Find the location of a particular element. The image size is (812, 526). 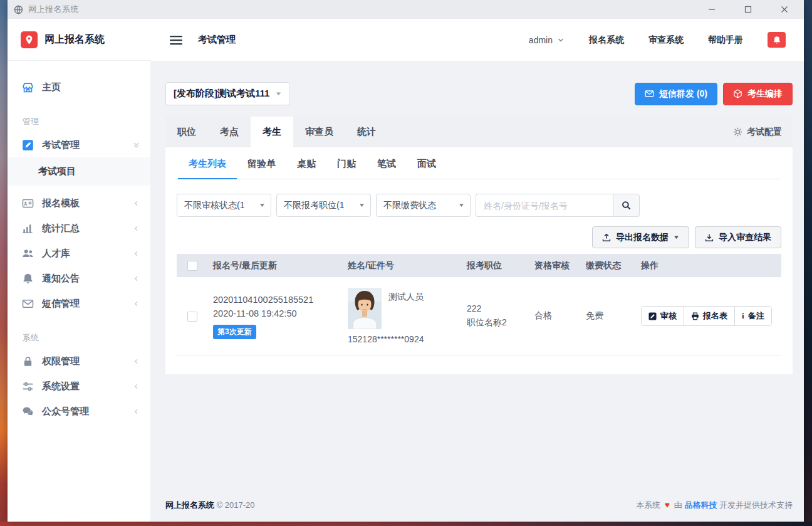

sidebar-item-label: 权限管理 is located at coordinates (61, 361).